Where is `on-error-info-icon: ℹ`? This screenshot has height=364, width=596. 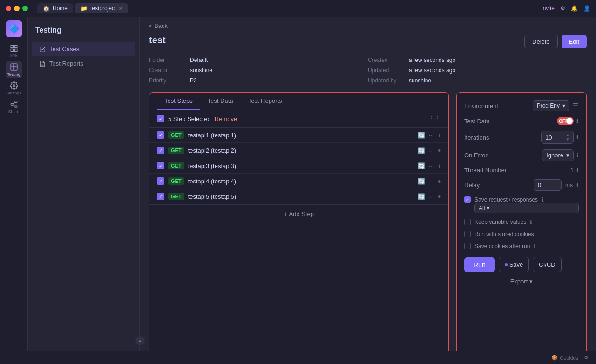 on-error-info-icon: ℹ is located at coordinates (577, 155).